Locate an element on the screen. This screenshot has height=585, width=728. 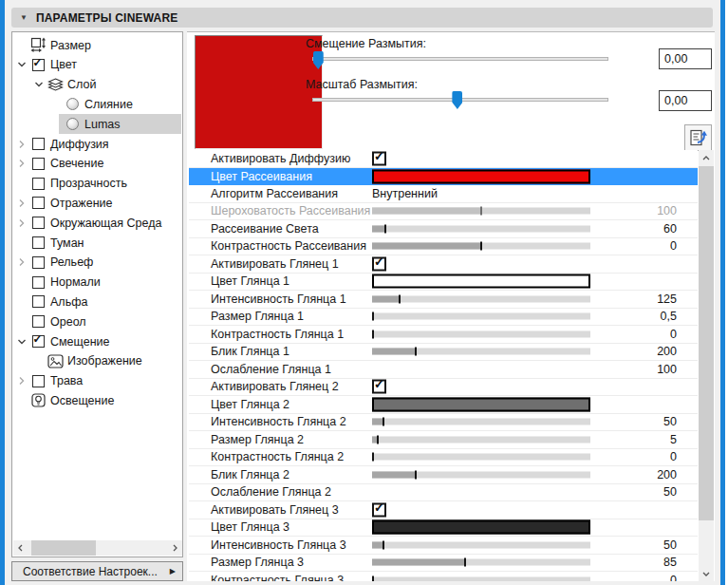
property-row-specular-size-2: Размер Глянца 25 is located at coordinates (443, 441).